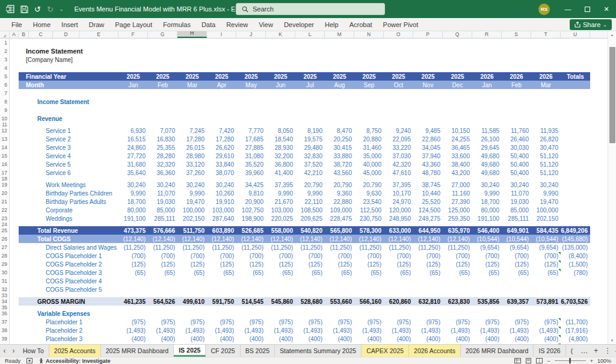  Describe the element at coordinates (251, 119) in the screenshot. I see `cell-J10` at that location.